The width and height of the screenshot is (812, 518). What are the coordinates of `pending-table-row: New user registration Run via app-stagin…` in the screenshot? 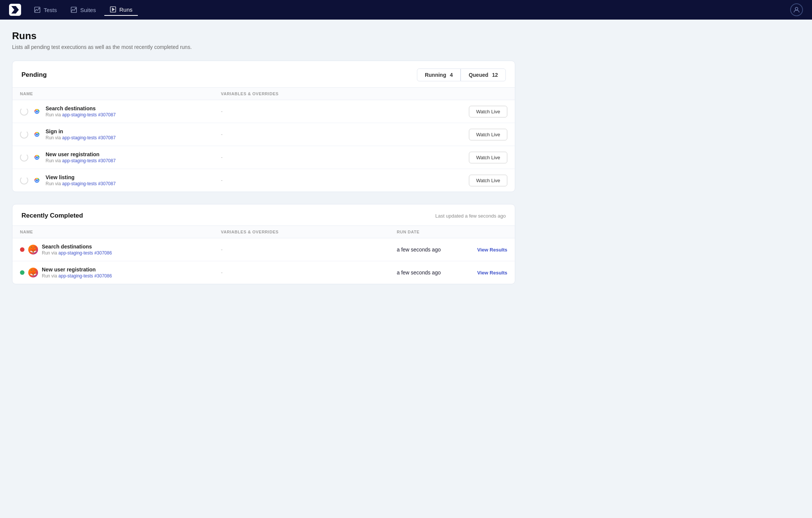 It's located at (264, 157).